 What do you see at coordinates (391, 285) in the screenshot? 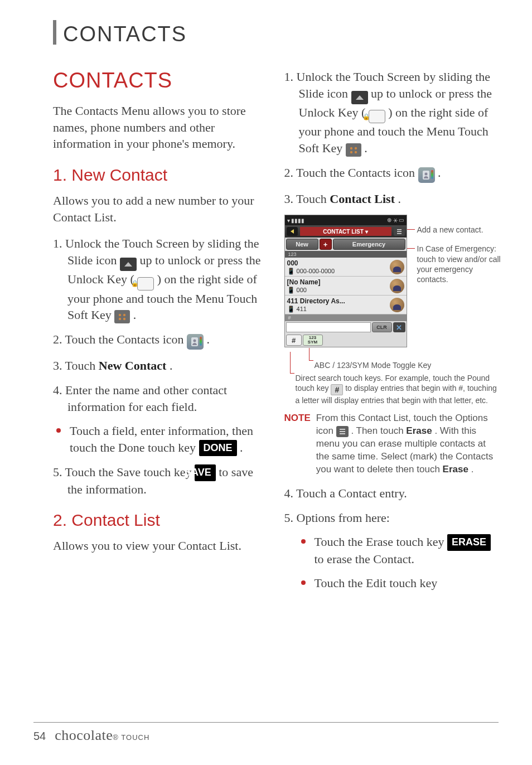
I see `phone-wrap: Add a new contact. In Case of Emergency:…` at bounding box center [391, 285].